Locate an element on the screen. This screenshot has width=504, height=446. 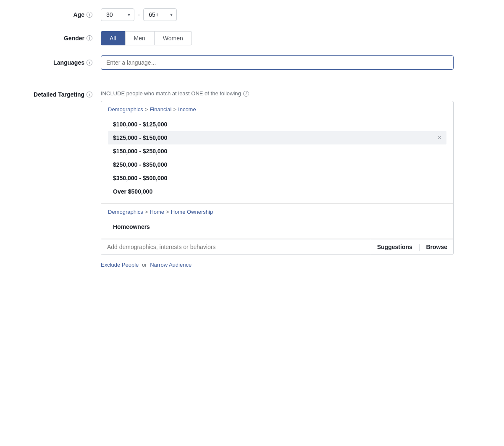
income-breadcrumb-demographics: Demographics is located at coordinates (126, 109).